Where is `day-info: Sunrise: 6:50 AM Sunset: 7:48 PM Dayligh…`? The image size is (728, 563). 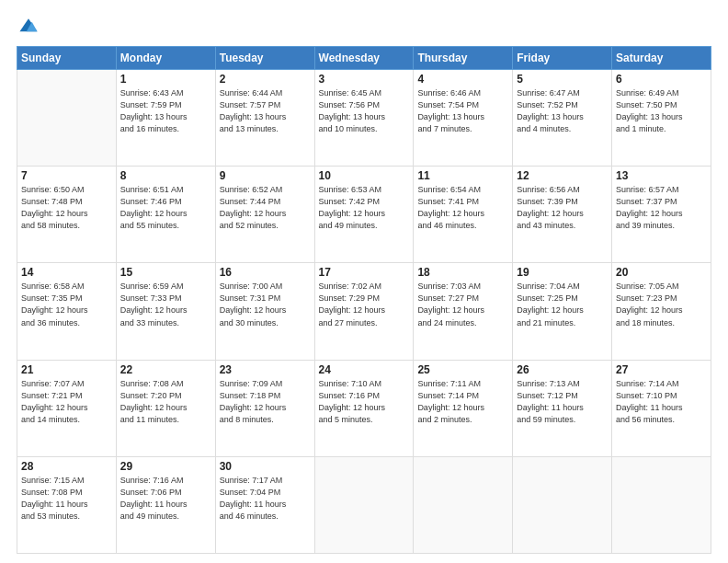
day-info: Sunrise: 6:50 AM Sunset: 7:48 PM Dayligh… is located at coordinates (66, 208).